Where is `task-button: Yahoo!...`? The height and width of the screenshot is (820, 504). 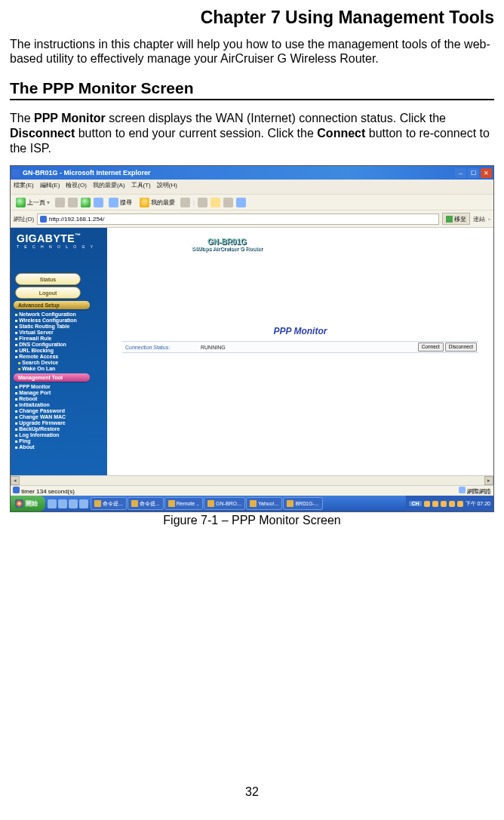
task-button: Yahoo!... is located at coordinates (264, 504).